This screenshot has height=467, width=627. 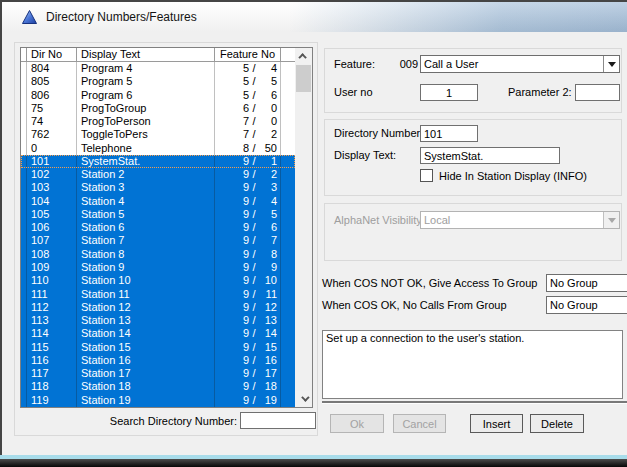 I want to click on ok-button: Ok, so click(x=357, y=424).